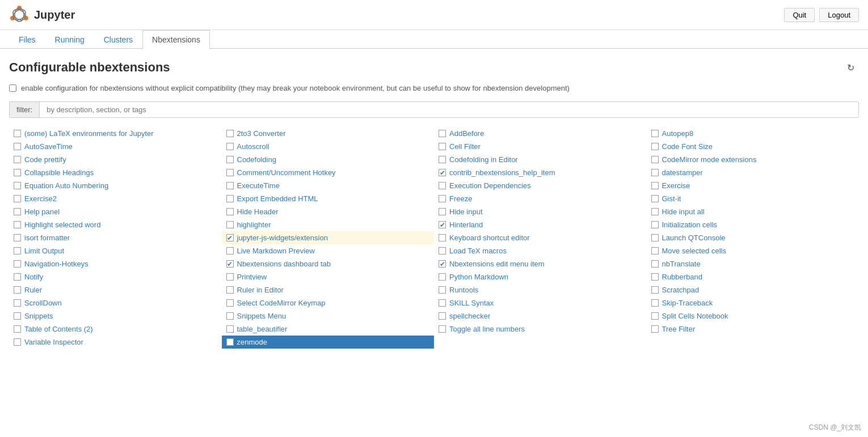 Image resolution: width=868 pixels, height=437 pixels. What do you see at coordinates (540, 290) in the screenshot?
I see `list-item: Runtools` at bounding box center [540, 290].